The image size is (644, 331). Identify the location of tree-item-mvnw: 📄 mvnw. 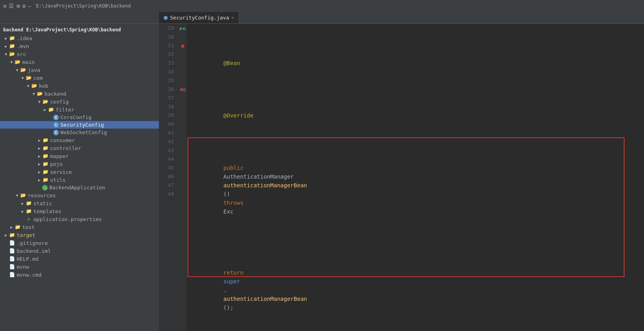
(79, 267).